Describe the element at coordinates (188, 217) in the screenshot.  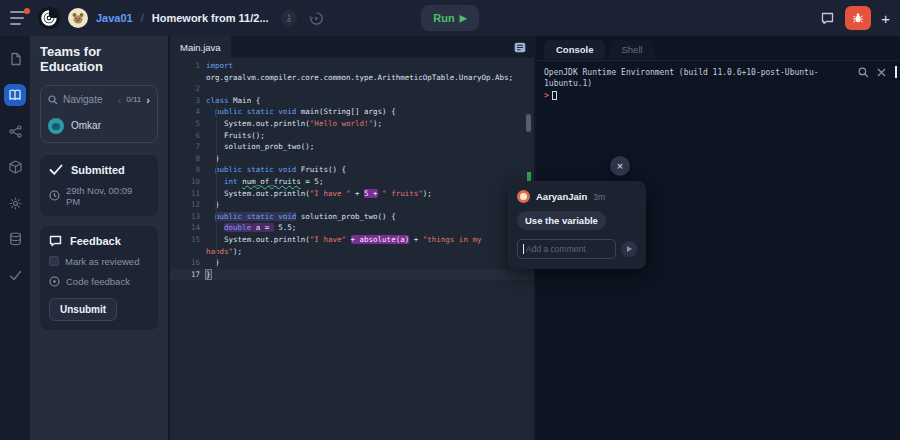
I see `line-number: 13` at that location.